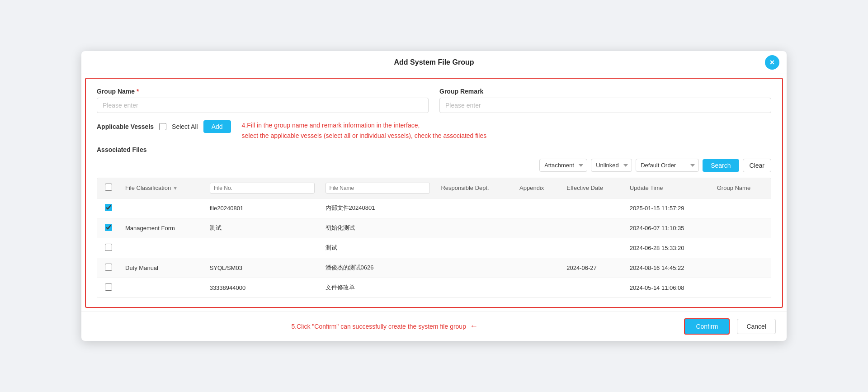 The image size is (868, 392). Describe the element at coordinates (434, 100) in the screenshot. I see `form-row-top: Group Name * Group Remark` at that location.